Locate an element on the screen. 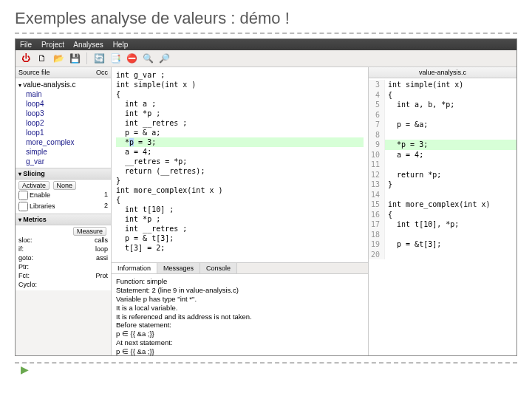 The width and height of the screenshot is (532, 399). enable-count: 1 is located at coordinates (106, 195).